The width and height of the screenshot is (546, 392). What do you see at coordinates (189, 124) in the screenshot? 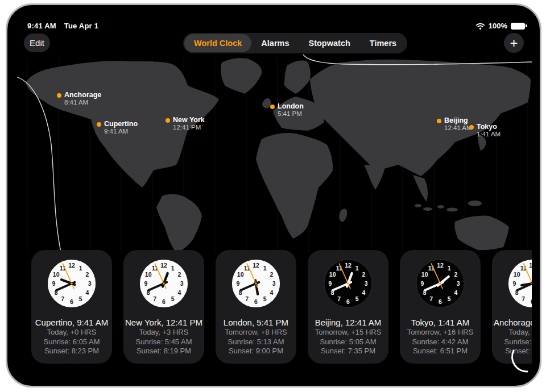
I see `city-label: New York12:41 PM` at bounding box center [189, 124].